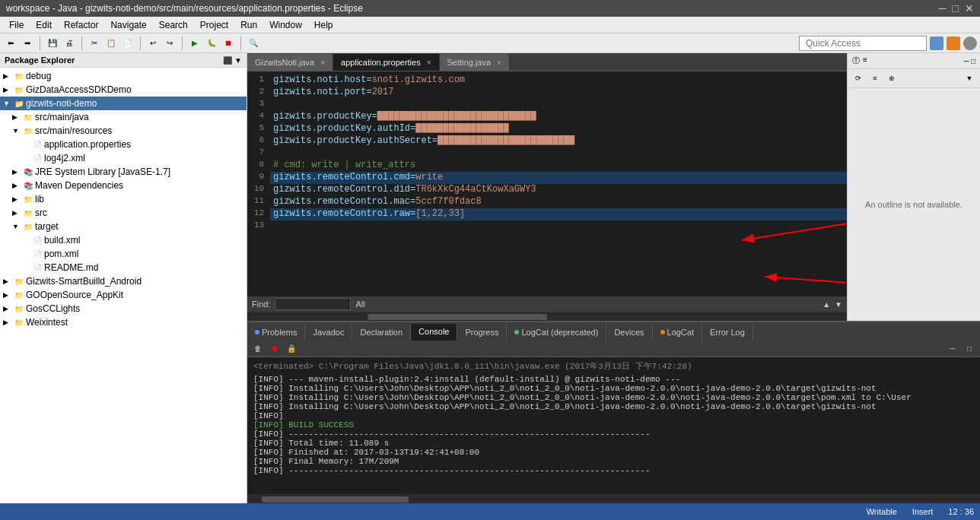 This screenshot has height=520, width=980. What do you see at coordinates (969, 349) in the screenshot?
I see `console-max: □` at bounding box center [969, 349].